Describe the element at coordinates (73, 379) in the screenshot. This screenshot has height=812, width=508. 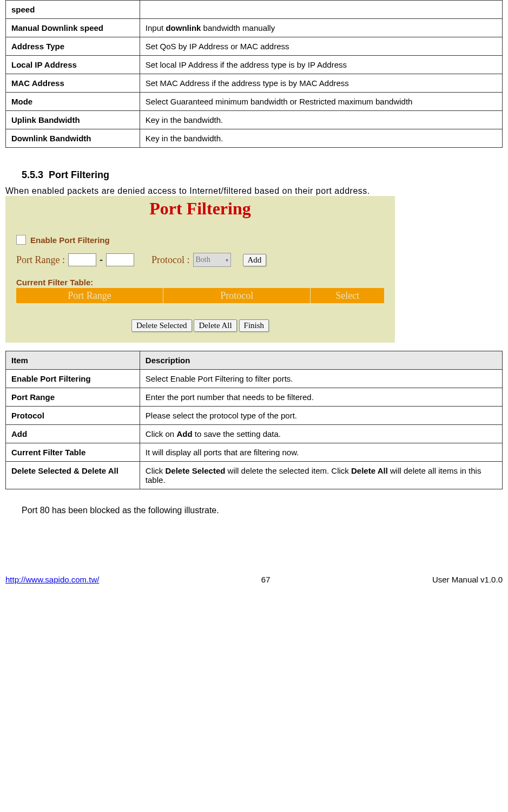
I see `item-cell: Enable Port Filtering` at that location.